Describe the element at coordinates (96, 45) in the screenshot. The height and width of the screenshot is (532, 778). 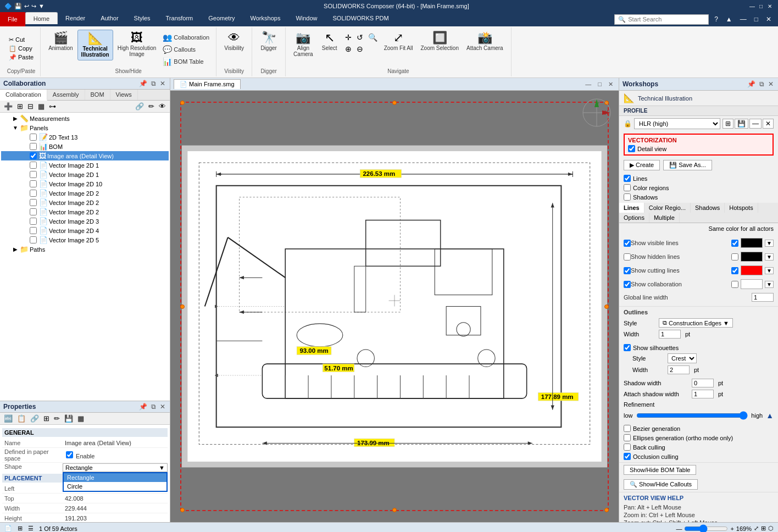
I see `technical-illustration-button: 📐 TechnicalIllustration` at that location.